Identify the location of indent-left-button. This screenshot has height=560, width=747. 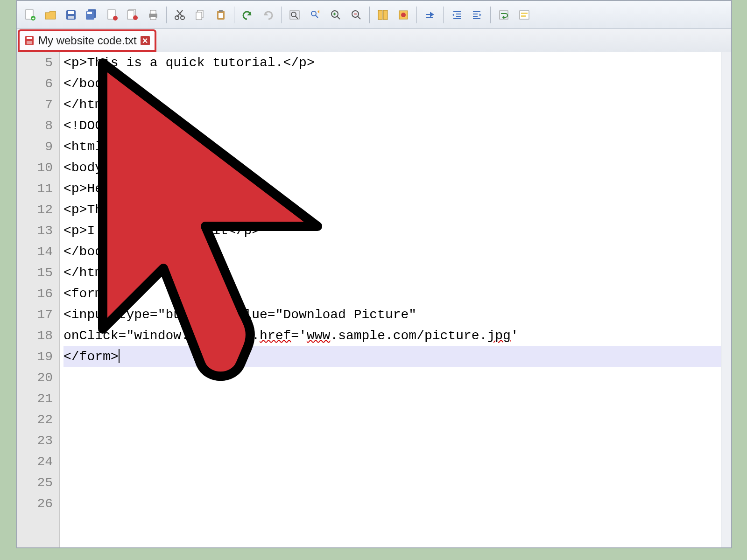
(457, 15).